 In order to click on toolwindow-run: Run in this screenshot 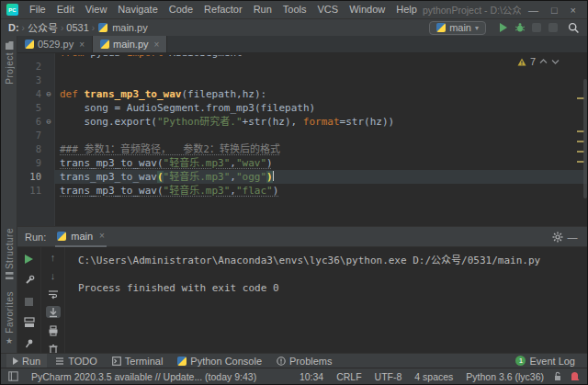, I will do `click(27, 361)`.